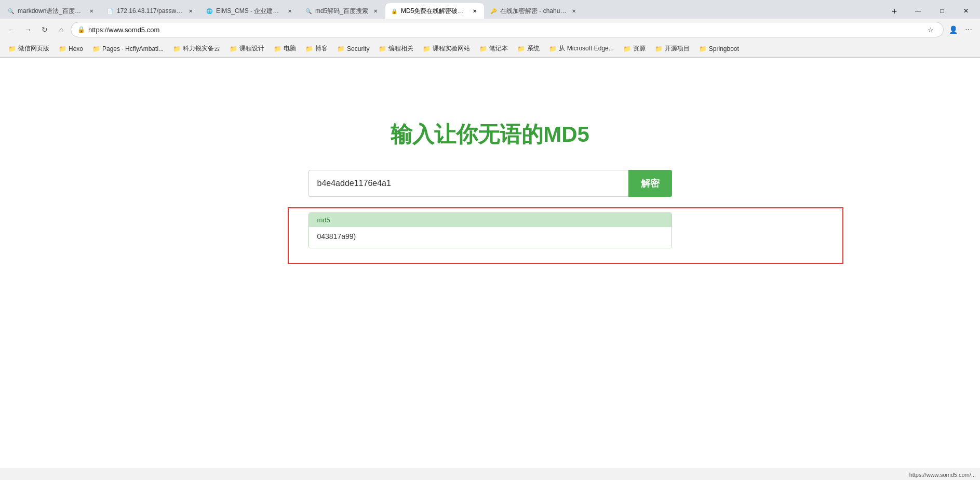 This screenshot has width=980, height=480. Describe the element at coordinates (110, 11) in the screenshot. I see `tab-favicon-tab2: 📄` at that location.